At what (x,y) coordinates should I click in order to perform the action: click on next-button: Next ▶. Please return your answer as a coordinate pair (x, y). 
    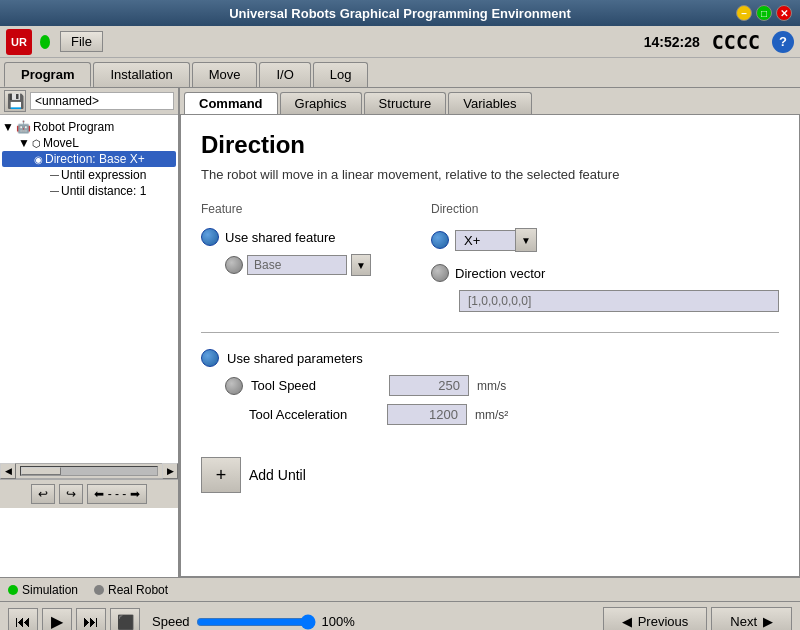
    Looking at the image, I should click on (752, 618).